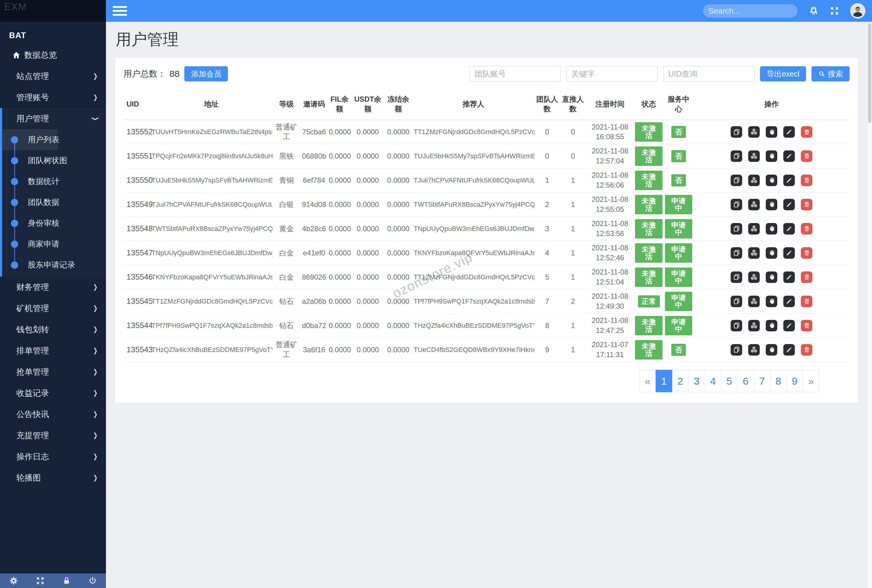 Image resolution: width=872 pixels, height=588 pixels. Describe the element at coordinates (778, 381) in the screenshot. I see `pagination-page-8: 8` at that location.